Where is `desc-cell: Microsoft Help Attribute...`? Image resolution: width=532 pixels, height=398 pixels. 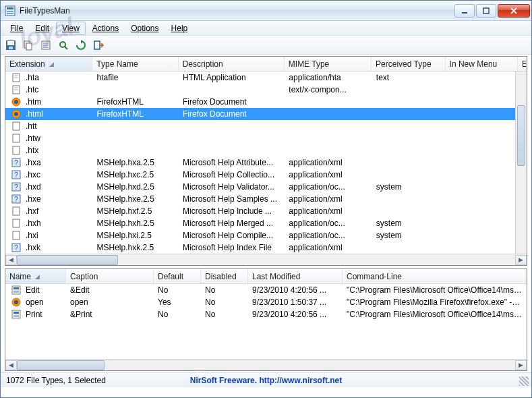
desc-cell: Microsoft Help Attribute... is located at coordinates (232, 163).